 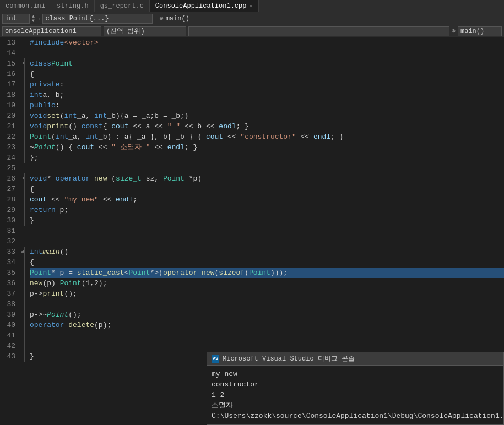 I want to click on nav-right-arrow-icon: →, so click(x=39, y=19).